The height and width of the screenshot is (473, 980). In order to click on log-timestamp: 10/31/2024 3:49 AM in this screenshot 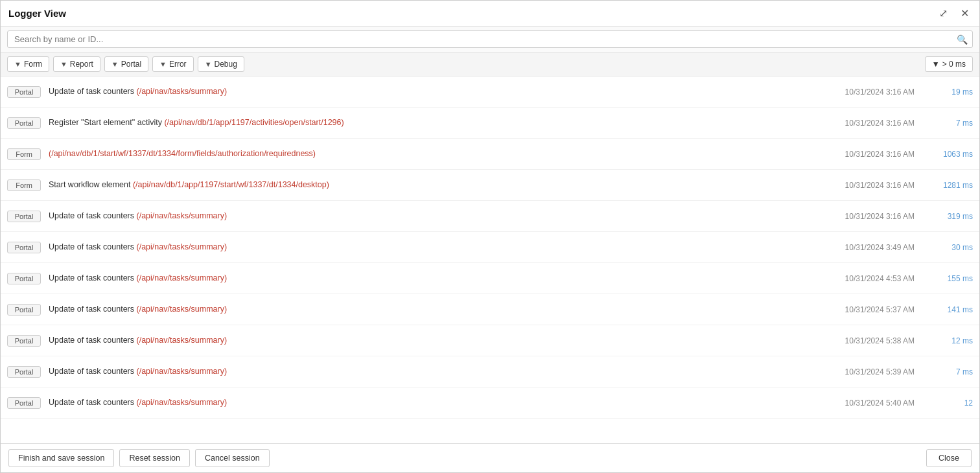, I will do `click(876, 248)`.